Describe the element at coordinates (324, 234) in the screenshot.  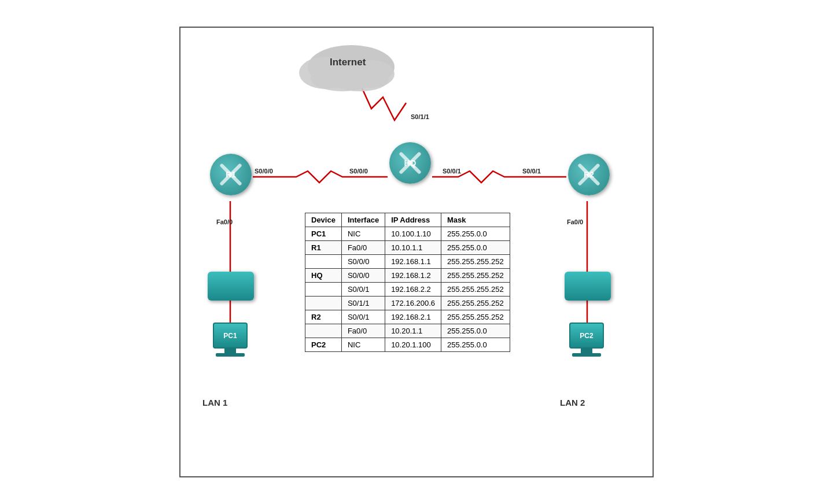
I see `table-cell: PC1` at that location.